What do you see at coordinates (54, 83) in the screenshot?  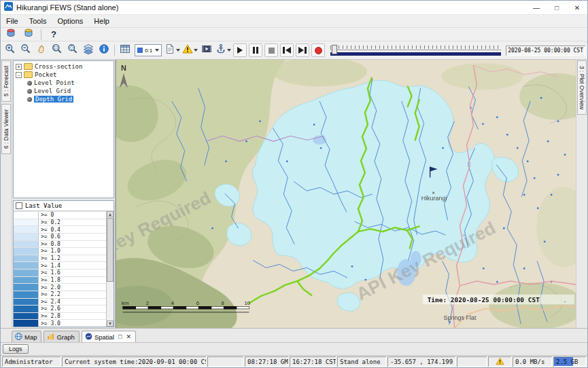 I see `tree-leaf-label: Level Point` at bounding box center [54, 83].